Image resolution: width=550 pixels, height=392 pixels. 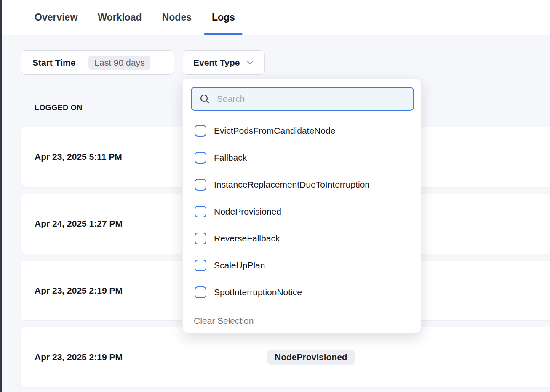 I want to click on sidebar-edge, so click(x=1, y=196).